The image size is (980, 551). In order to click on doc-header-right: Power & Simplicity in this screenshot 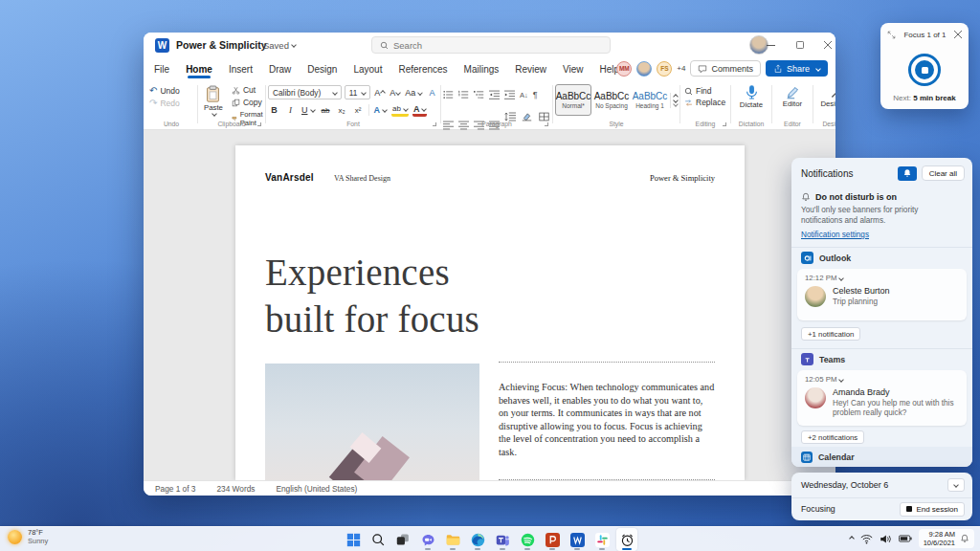, I will do `click(682, 178)`.